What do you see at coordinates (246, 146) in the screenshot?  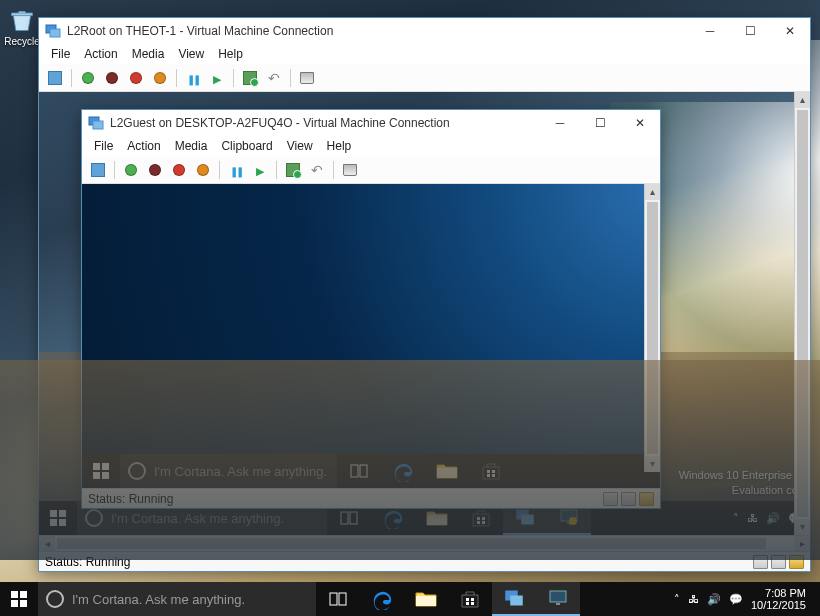 I see `menu-clipboard: Clipboard` at bounding box center [246, 146].